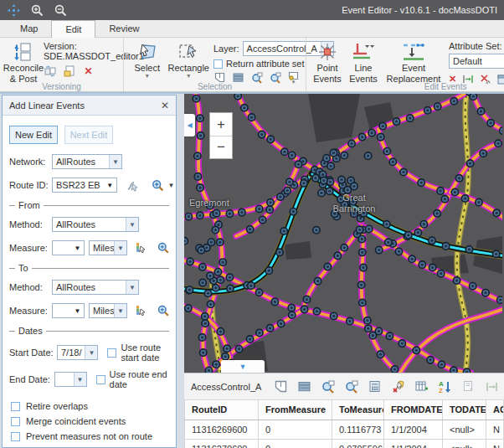 The width and height of the screenshot is (504, 448). I want to click on from-measure-caret-icon: ▼, so click(77, 248).